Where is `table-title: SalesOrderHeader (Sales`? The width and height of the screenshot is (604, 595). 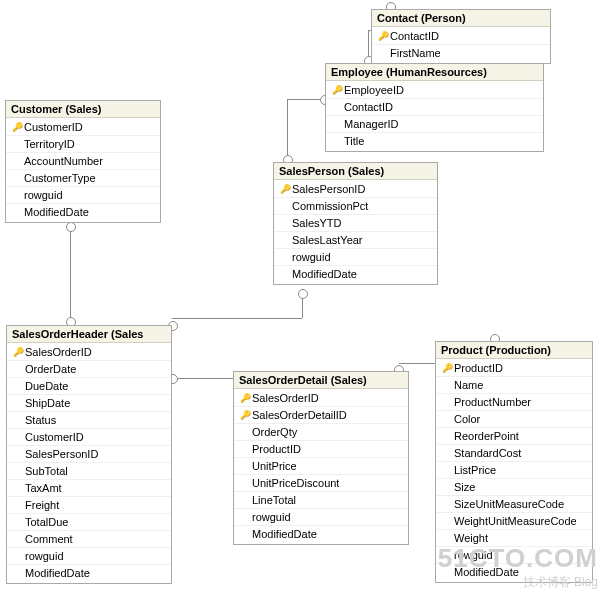
table-title: SalesOrderHeader (Sales is located at coordinates (89, 334).